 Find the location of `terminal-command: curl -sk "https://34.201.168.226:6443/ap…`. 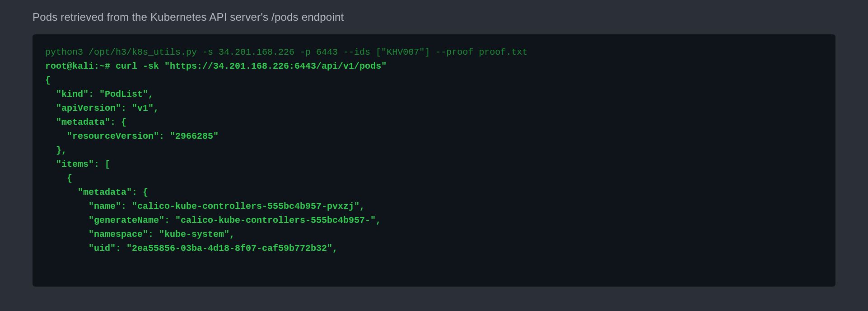

terminal-command: curl -sk "https://34.201.168.226:6443/ap… is located at coordinates (248, 66).